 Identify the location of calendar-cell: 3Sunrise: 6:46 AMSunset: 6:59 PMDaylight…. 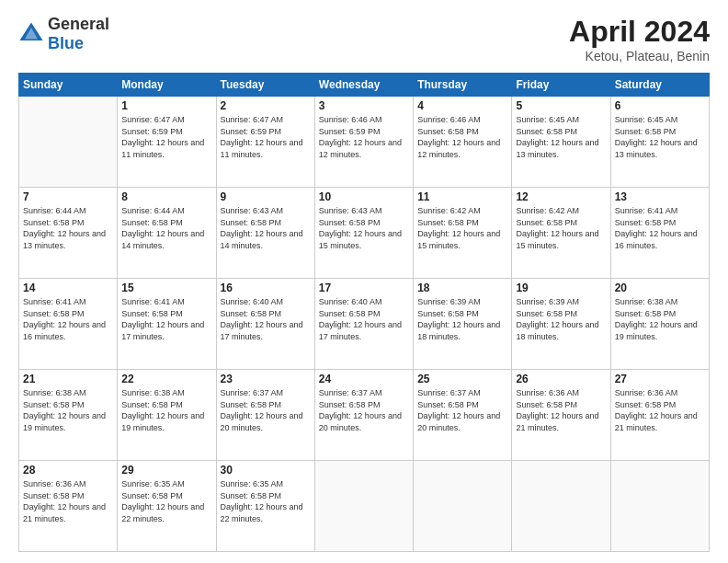
(364, 142).